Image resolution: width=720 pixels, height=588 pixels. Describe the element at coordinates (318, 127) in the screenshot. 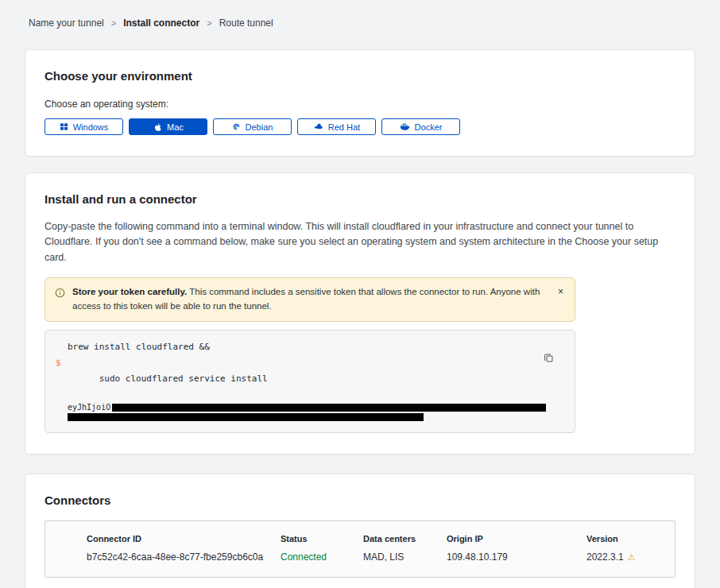

I see `redhat-logo-icon` at that location.